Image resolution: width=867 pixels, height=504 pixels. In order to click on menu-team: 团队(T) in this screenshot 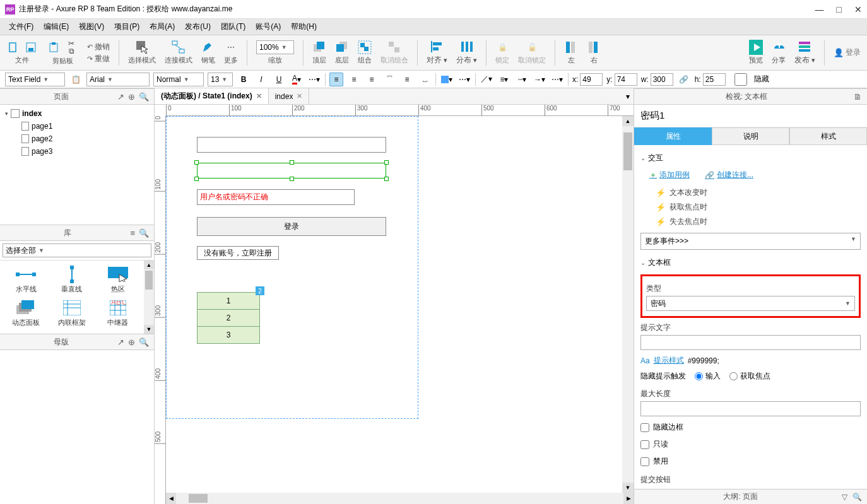, I will do `click(233, 26)`.